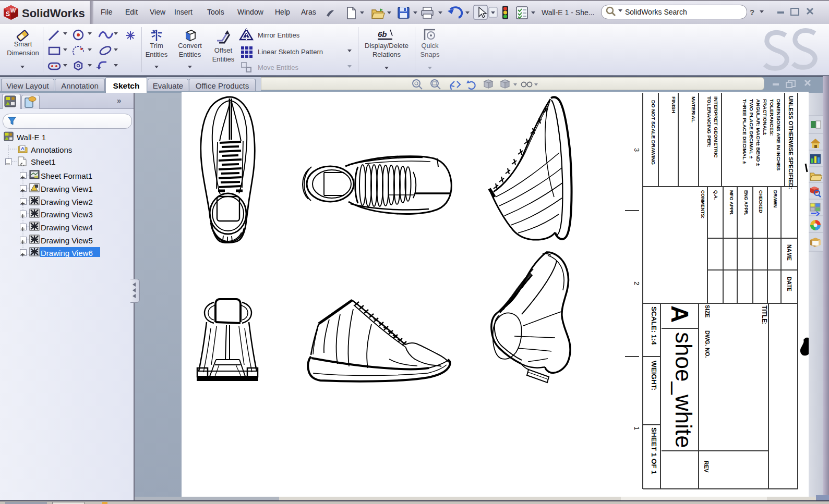  Describe the element at coordinates (707, 344) in the screenshot. I see `svg-text: DWG. NO.` at that location.